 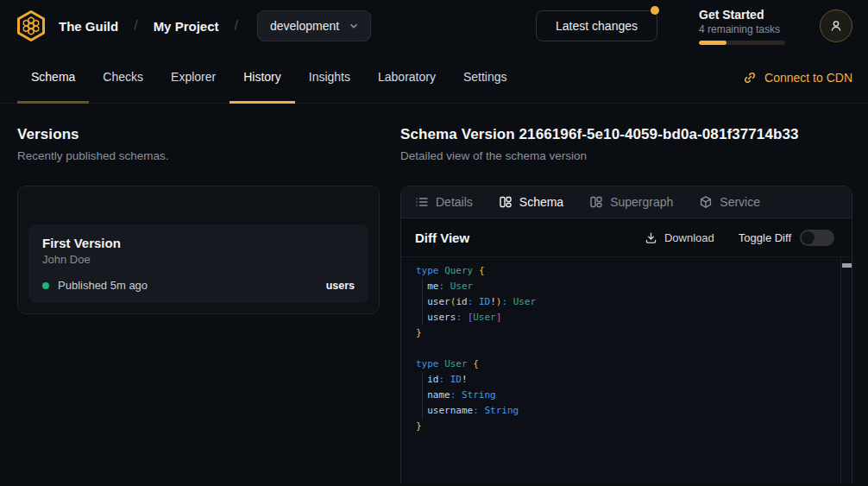 What do you see at coordinates (632, 202) in the screenshot?
I see `tab-supergraph: Supergraph` at bounding box center [632, 202].